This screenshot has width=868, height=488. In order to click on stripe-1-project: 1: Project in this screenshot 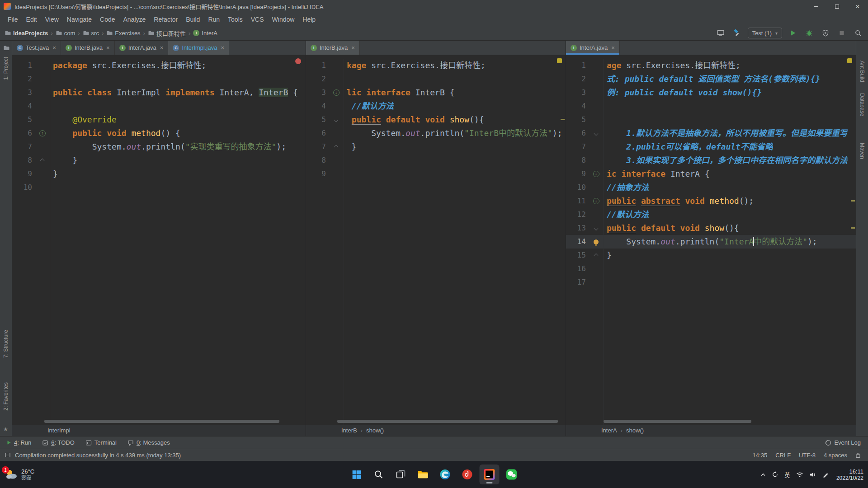, I will do `click(6, 69)`.